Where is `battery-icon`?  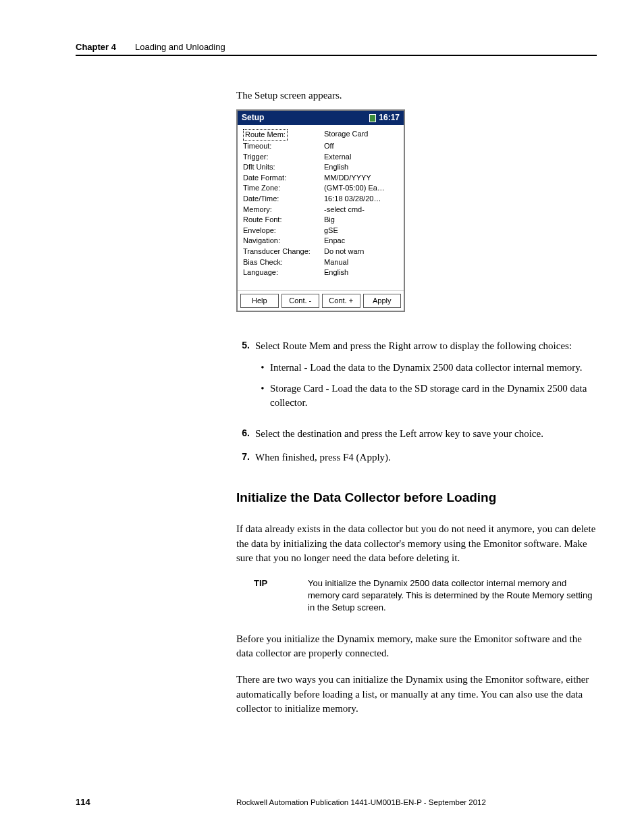
battery-icon is located at coordinates (373, 118).